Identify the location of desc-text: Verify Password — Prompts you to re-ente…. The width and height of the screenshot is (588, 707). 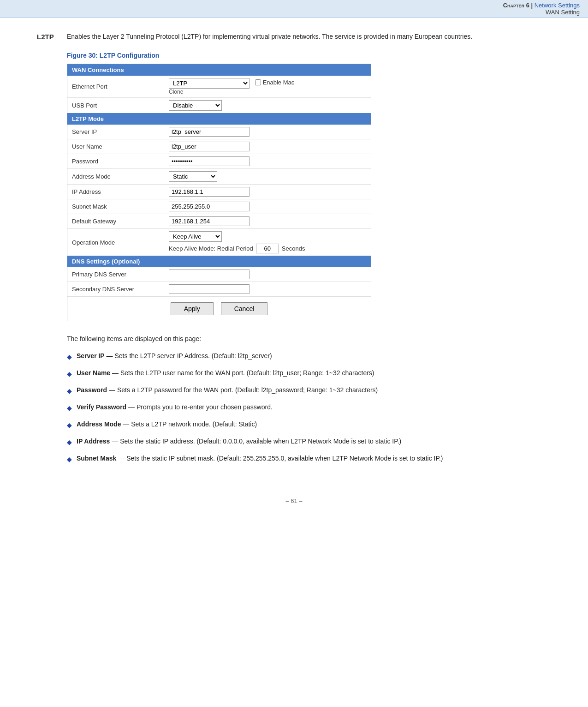
(314, 407).